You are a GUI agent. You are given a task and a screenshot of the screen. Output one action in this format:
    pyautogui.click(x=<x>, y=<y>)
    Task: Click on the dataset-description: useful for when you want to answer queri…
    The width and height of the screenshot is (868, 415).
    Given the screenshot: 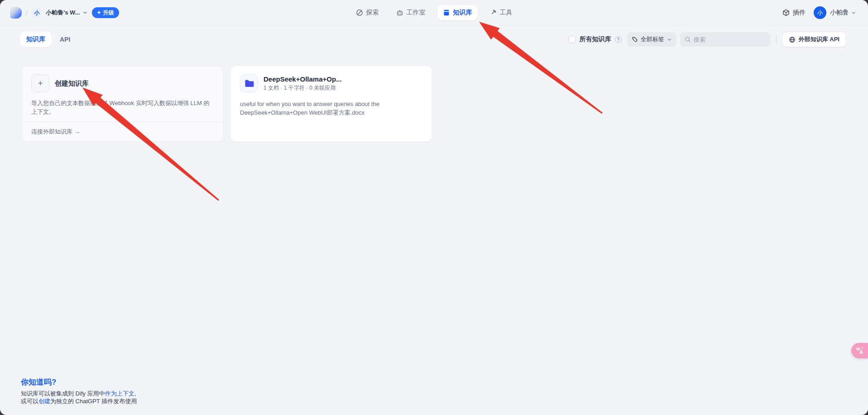 What is the action you would take?
    pyautogui.click(x=331, y=105)
    